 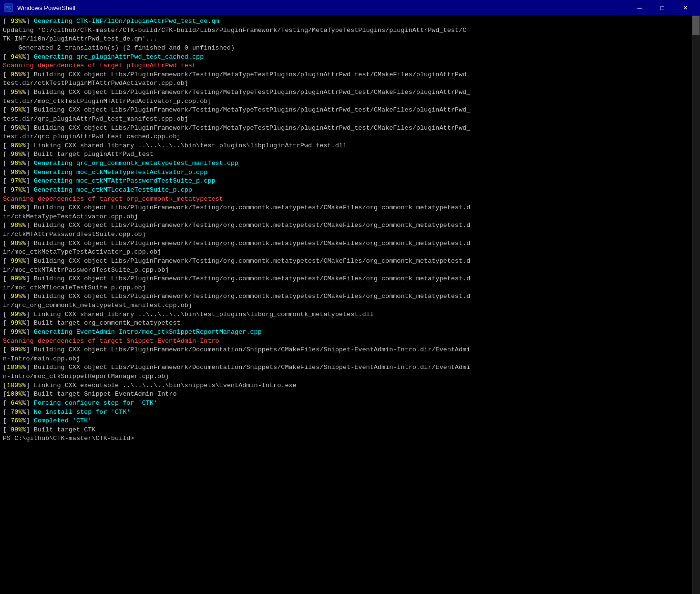 I want to click on terminal-line: [ 96%%] Linking CXX shared library ..\..…, so click(x=350, y=146).